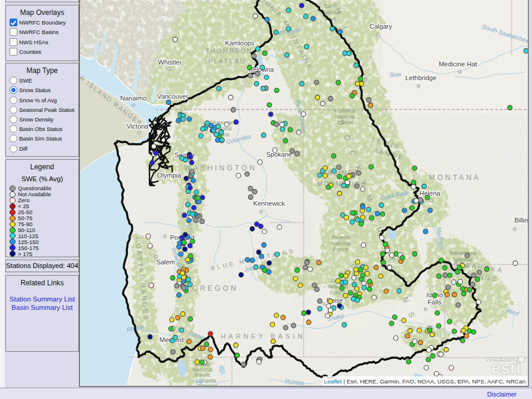 Image resolution: width=532 pixels, height=399 pixels. I want to click on svg-text: Victoria, so click(137, 126).